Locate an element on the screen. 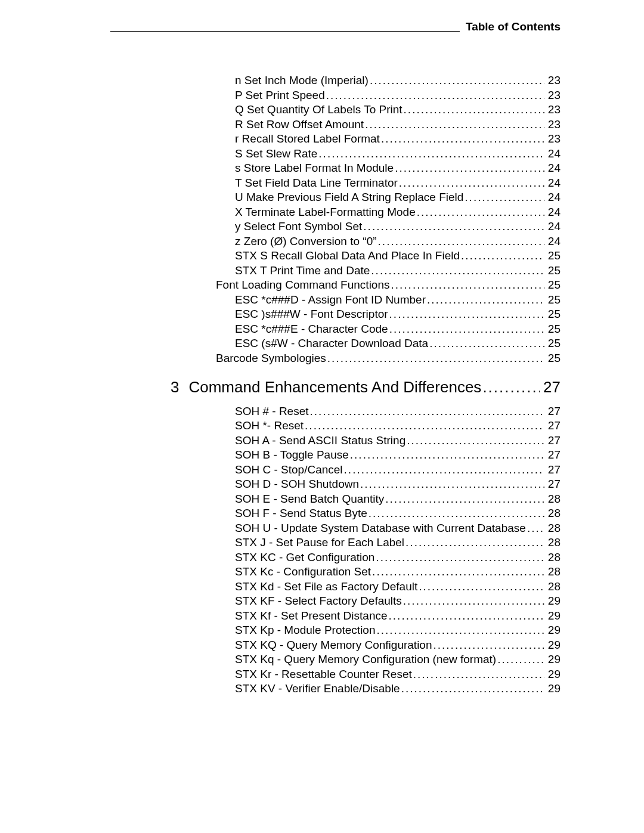 The image size is (644, 833). toc-entry-label: Font Loading Command Functions is located at coordinates (303, 285).